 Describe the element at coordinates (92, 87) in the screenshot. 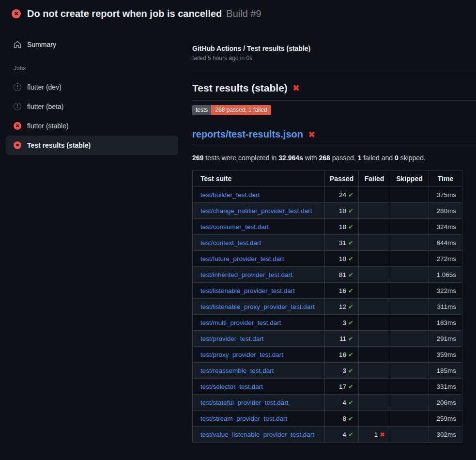

I see `sidebar-item-job: !flutter (dev)` at that location.